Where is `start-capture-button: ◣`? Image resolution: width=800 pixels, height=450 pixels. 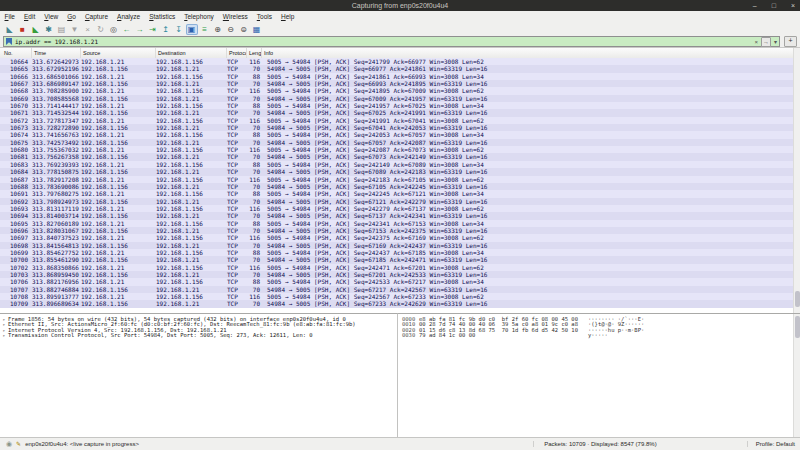 start-capture-button: ◣ is located at coordinates (10, 30).